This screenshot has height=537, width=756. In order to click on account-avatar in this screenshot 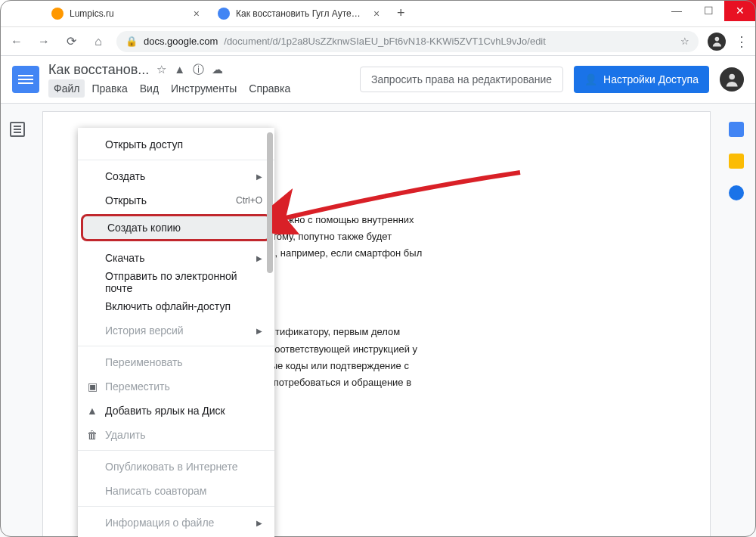, I will do `click(732, 79)`.